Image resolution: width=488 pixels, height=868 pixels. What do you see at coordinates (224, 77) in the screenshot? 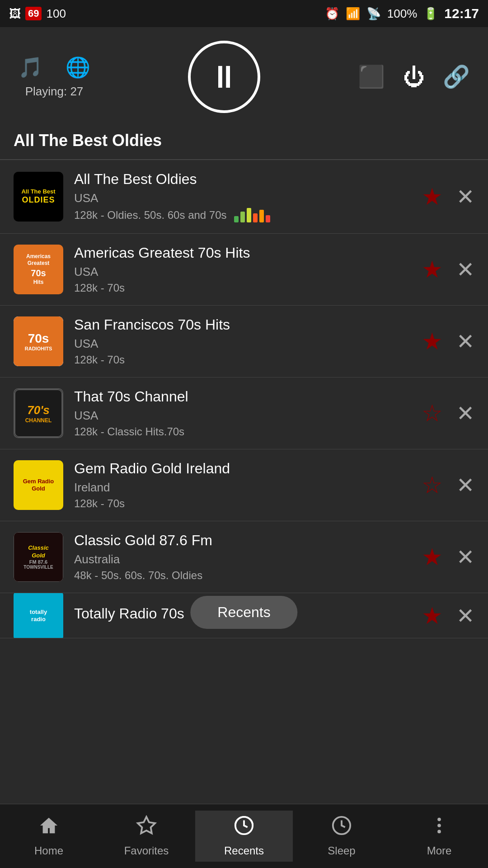
I see `pause-icon: ⏸` at bounding box center [224, 77].